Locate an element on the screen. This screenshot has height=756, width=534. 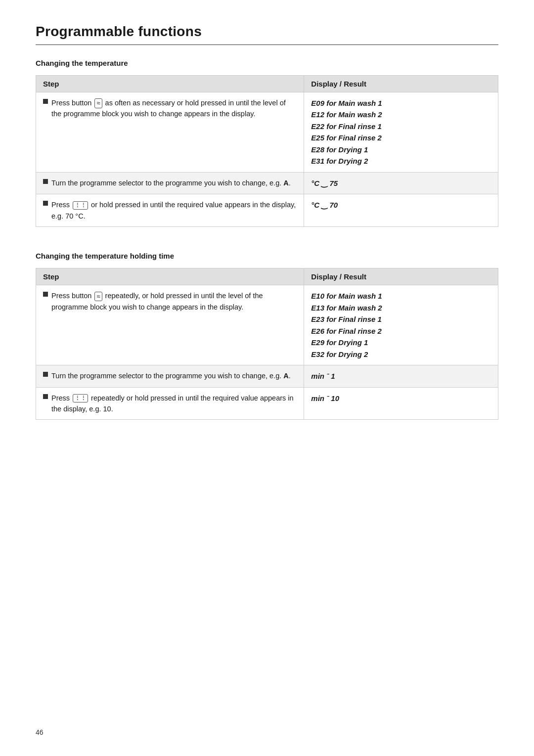
display-value: E12 for Main wash 2 is located at coordinates (346, 115).